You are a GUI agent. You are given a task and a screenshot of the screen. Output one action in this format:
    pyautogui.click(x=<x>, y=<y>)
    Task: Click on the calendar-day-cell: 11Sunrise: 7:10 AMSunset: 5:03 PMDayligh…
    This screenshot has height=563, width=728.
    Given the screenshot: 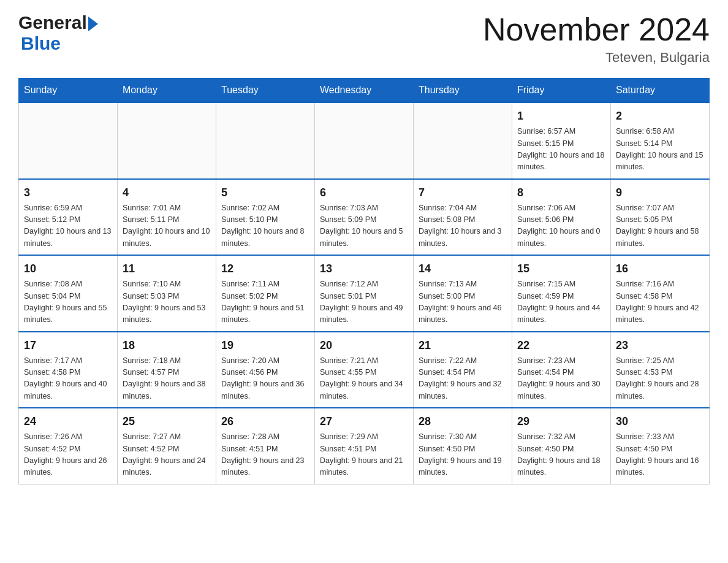 What is the action you would take?
    pyautogui.click(x=167, y=293)
    